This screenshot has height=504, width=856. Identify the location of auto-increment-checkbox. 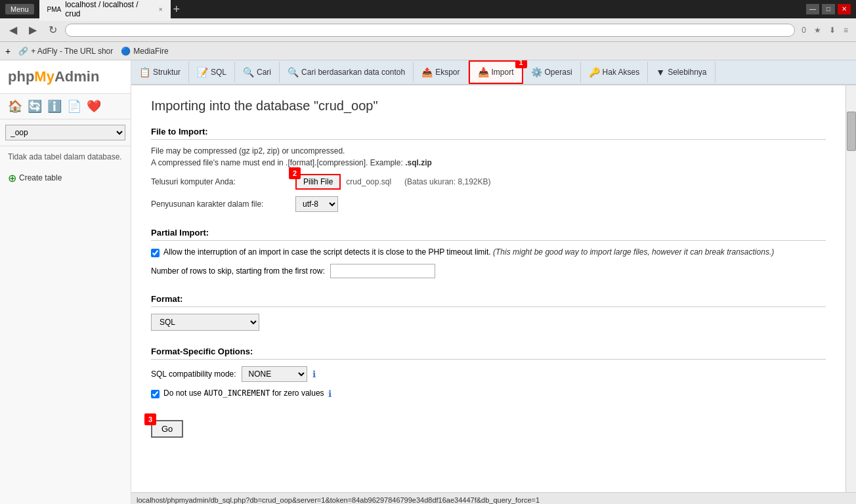
(155, 394).